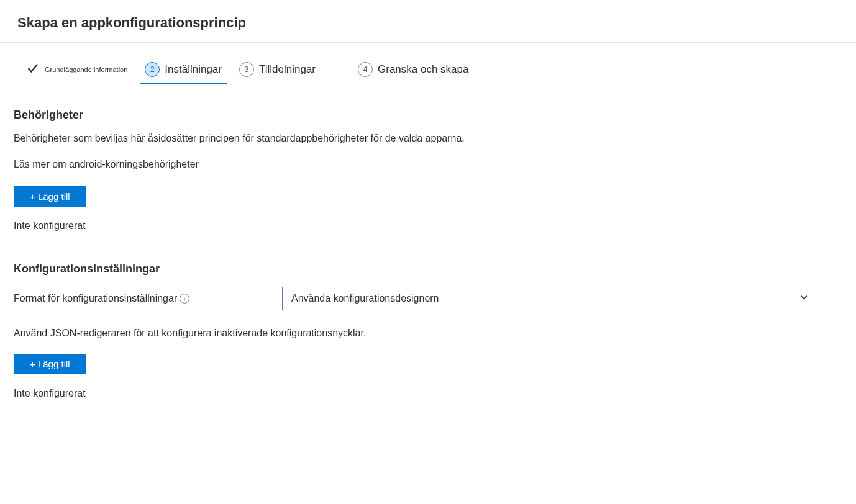 The image size is (856, 504). What do you see at coordinates (428, 164) in the screenshot?
I see `permissions-learn-more-link: Läs mer om android-körningsbehörigheter` at bounding box center [428, 164].